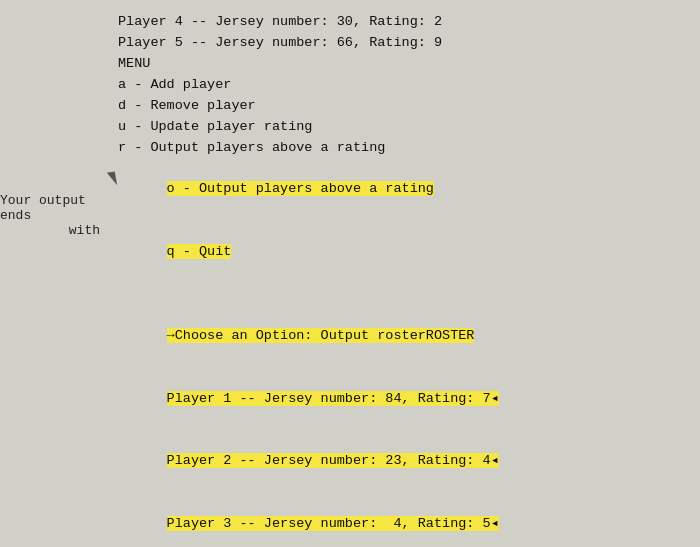  What do you see at coordinates (405, 190) in the screenshot?
I see `menu-item-o-highlighted: o - Output players above a rating` at bounding box center [405, 190].